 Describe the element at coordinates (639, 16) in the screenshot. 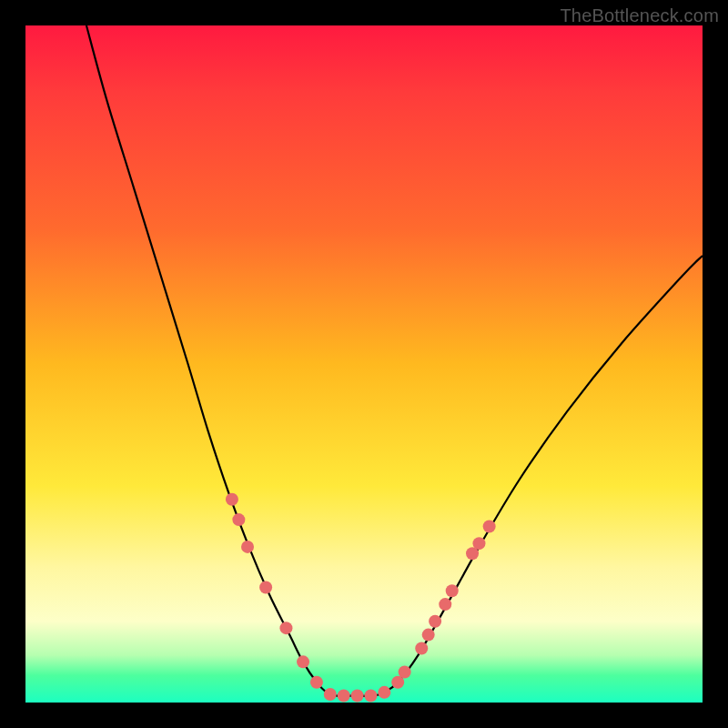

I see `watermark-text: TheBottleneck.com` at that location.